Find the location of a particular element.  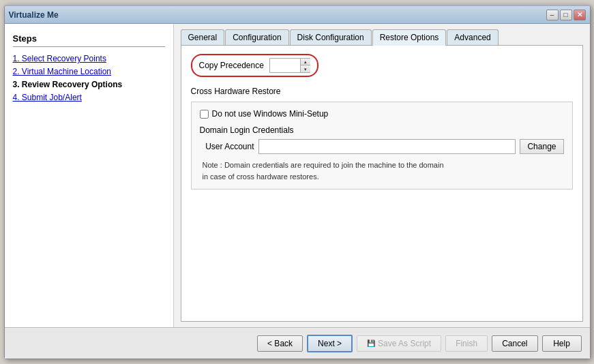

tab-advanced: Advanced is located at coordinates (472, 37).